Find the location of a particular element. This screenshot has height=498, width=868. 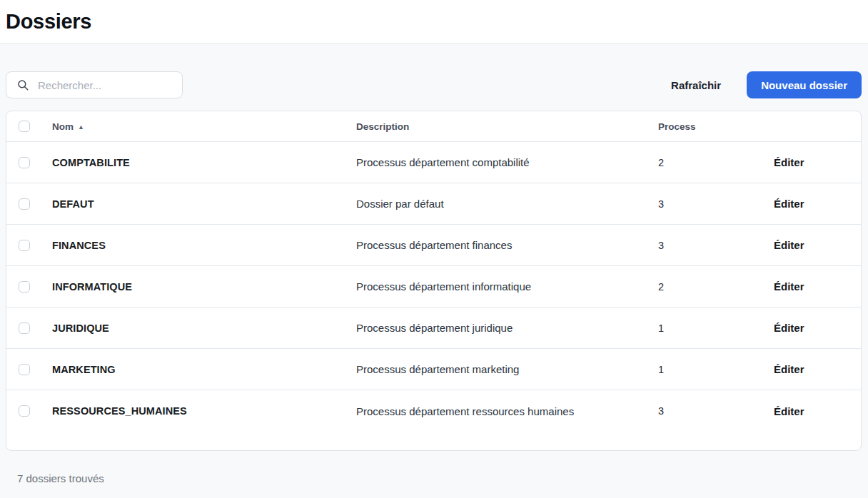

toolbar-actions: Rafraîchir Nouveau dossier is located at coordinates (765, 85).